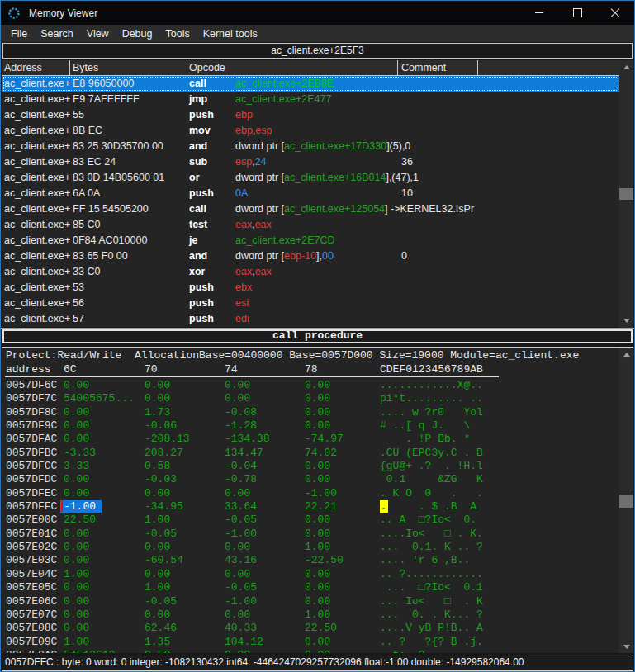 The image size is (635, 672). I want to click on close-button, so click(615, 13).